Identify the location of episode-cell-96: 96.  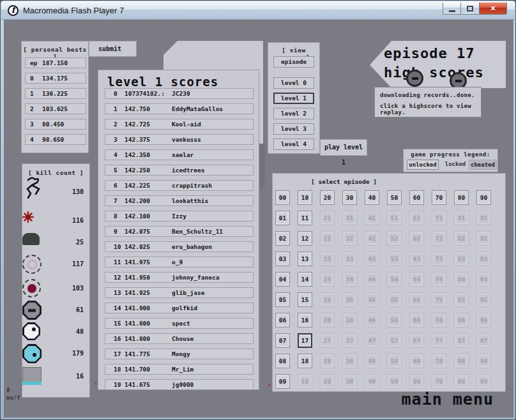
(484, 320).